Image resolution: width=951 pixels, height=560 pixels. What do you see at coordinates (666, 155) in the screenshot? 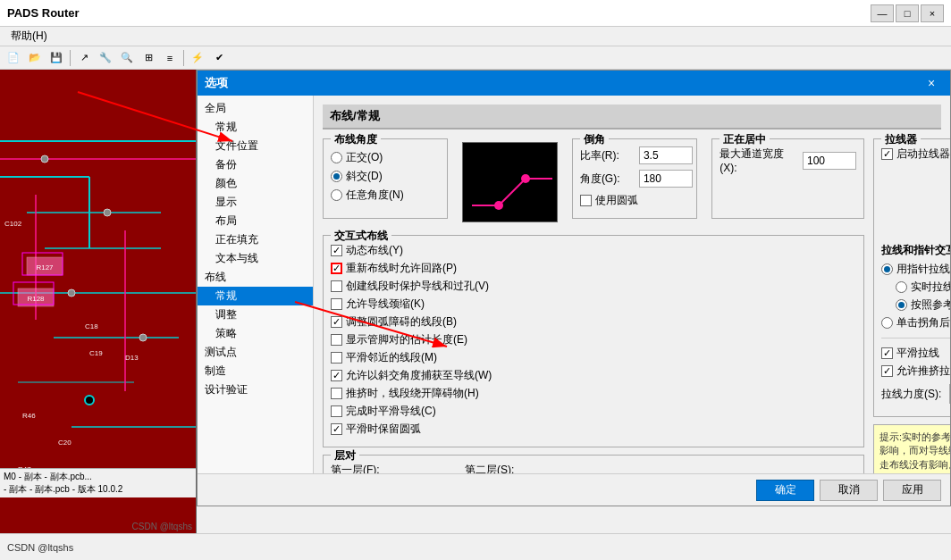
I see `ratio-input` at bounding box center [666, 155].